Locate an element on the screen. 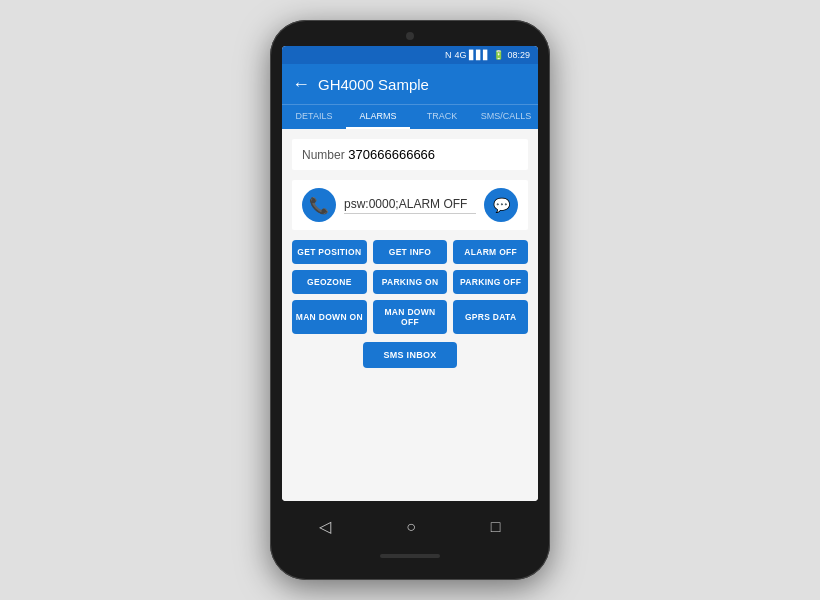 This screenshot has width=820, height=600. nav-recent-button: □ is located at coordinates (496, 527).